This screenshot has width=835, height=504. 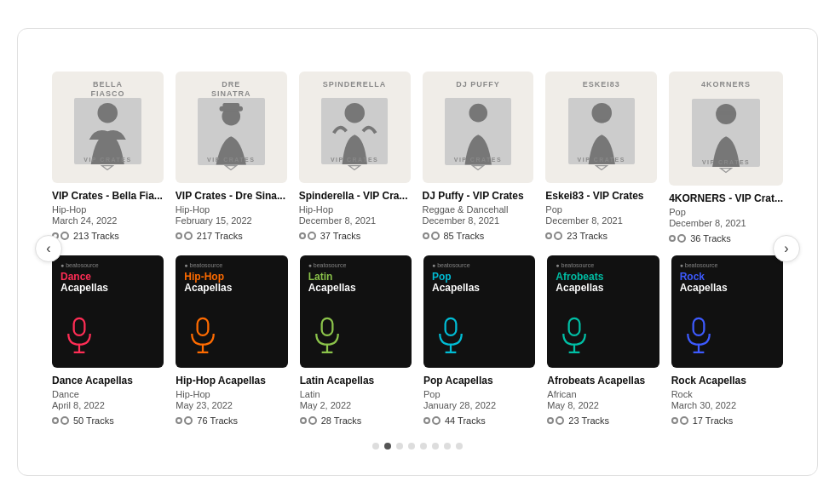 What do you see at coordinates (107, 197) in the screenshot?
I see `card-title: VIP Crates - Bella Fia...` at bounding box center [107, 197].